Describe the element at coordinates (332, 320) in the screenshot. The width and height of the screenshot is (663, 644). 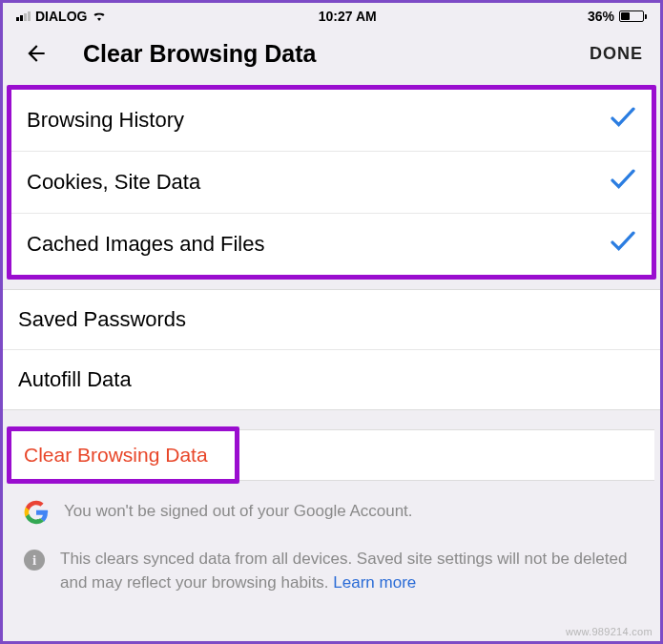
I see `option-saved-passwords: Saved Passwords` at that location.